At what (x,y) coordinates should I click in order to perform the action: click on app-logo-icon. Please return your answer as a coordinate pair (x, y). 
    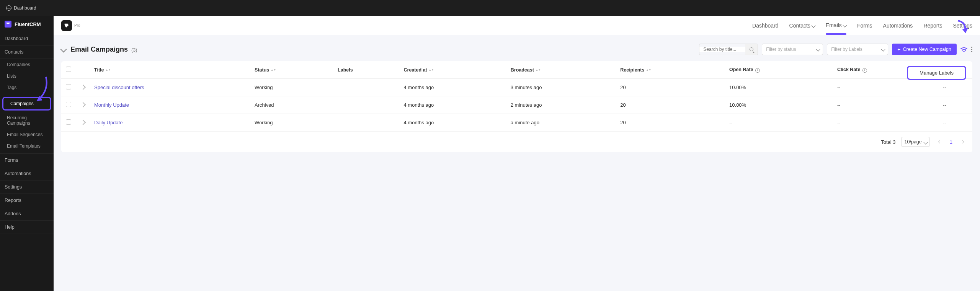
    Looking at the image, I should click on (67, 26).